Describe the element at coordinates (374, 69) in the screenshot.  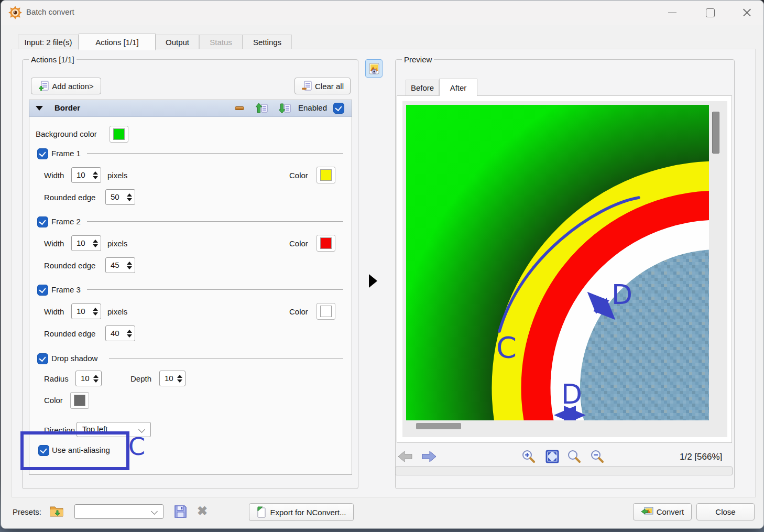
I see `preview-image-icon` at that location.